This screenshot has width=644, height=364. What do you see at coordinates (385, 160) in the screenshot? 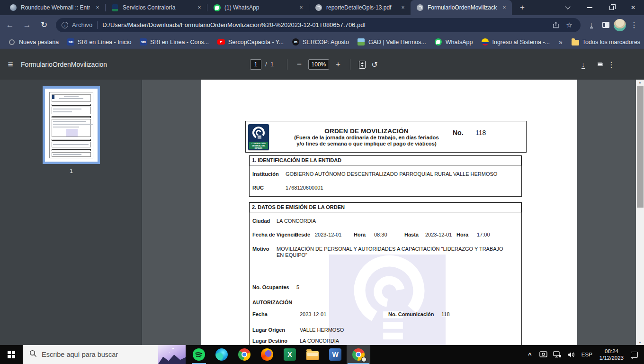
I see `section1-header: 1. IDENTIFICACIÓN DE LA ENTIDAD` at bounding box center [385, 160].